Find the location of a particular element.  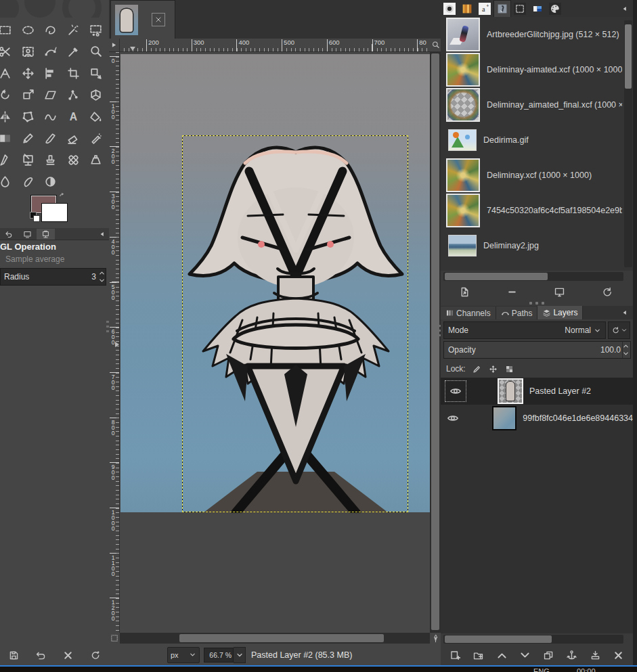

tool-options-tab is located at coordinates (46, 234).